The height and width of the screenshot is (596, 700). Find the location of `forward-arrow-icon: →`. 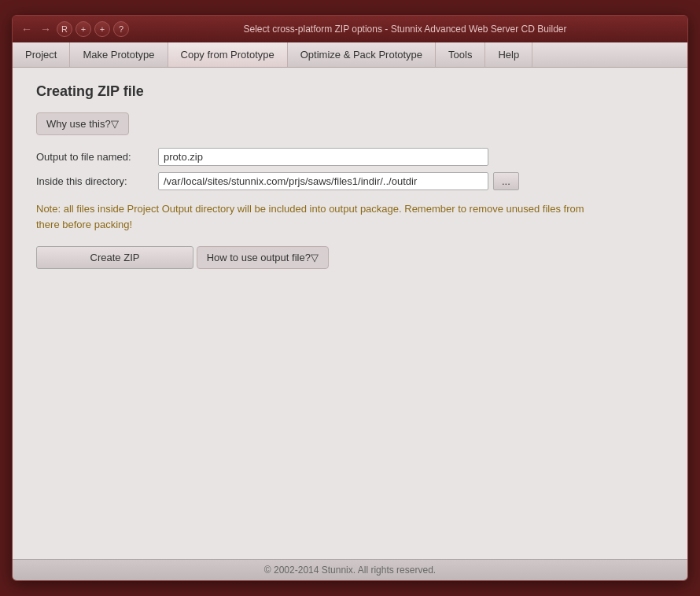

forward-arrow-icon: → is located at coordinates (46, 29).